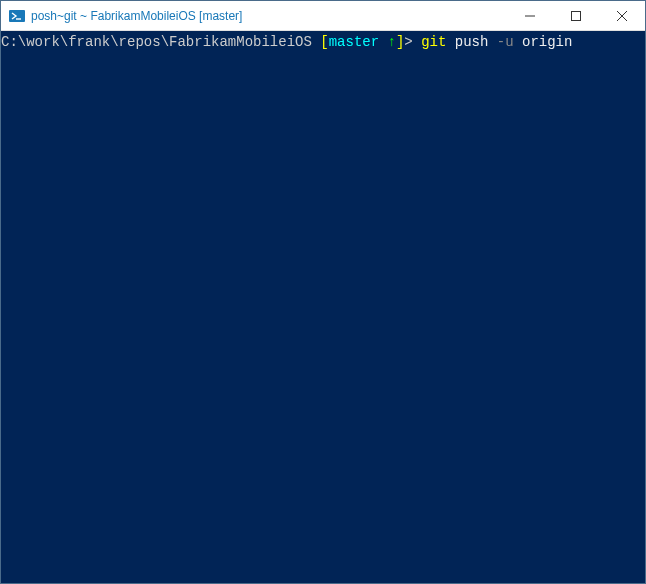 The width and height of the screenshot is (646, 584). Describe the element at coordinates (320, 42) in the screenshot. I see `branch-bracket-open: [` at that location.